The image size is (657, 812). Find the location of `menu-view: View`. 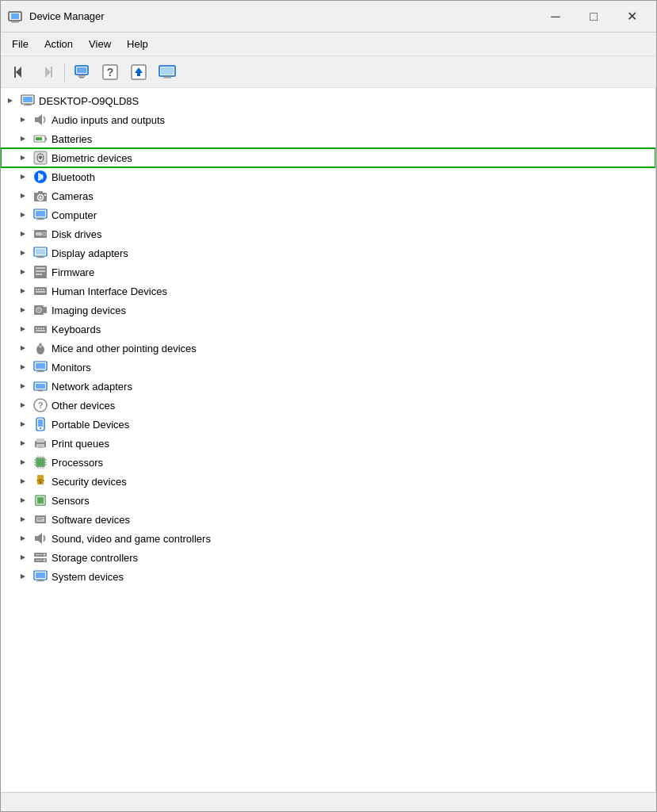

menu-view: View is located at coordinates (100, 44).